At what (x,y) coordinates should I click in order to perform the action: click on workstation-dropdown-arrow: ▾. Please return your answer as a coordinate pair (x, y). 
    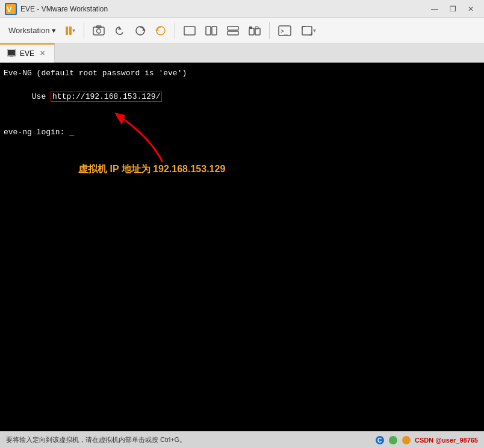
    Looking at the image, I should click on (54, 30).